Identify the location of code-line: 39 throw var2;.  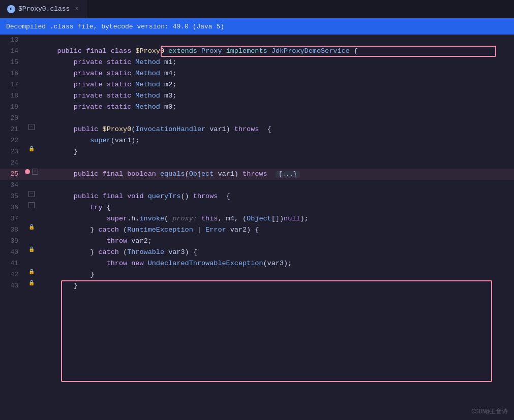
(257, 241).